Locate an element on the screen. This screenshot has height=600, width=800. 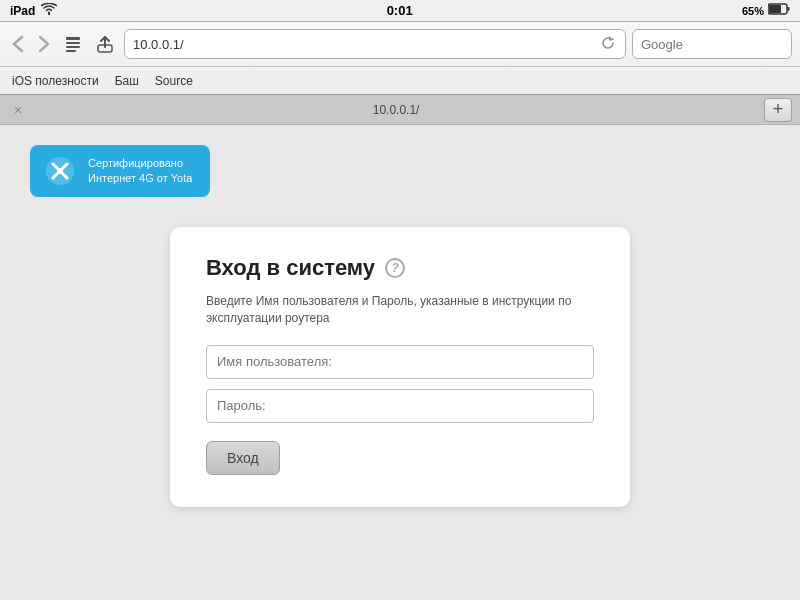
status-left: iPad is located at coordinates (34, 10).